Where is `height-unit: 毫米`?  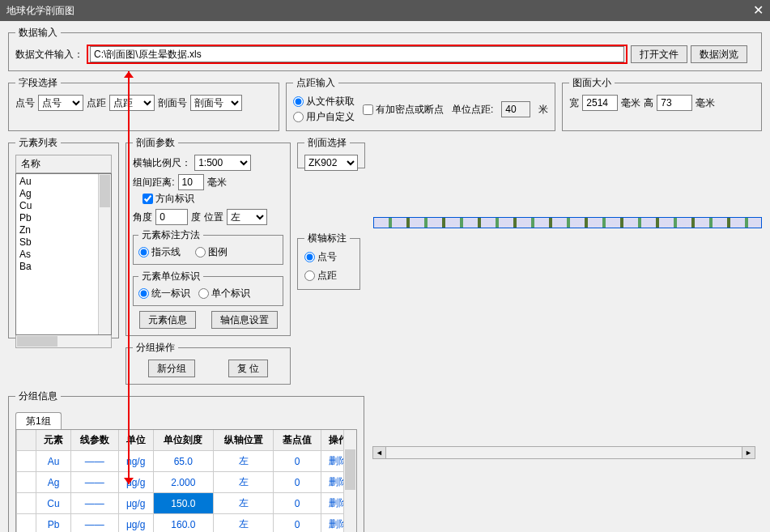
height-unit: 毫米 is located at coordinates (705, 104).